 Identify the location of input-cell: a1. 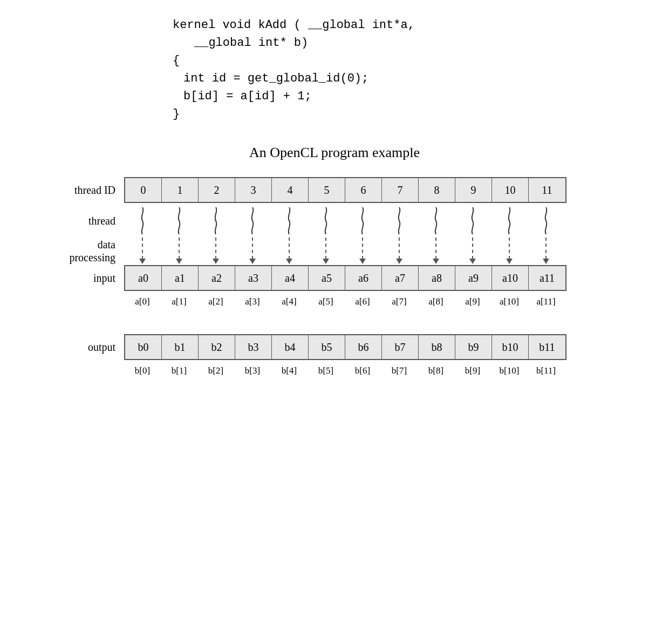
(180, 278).